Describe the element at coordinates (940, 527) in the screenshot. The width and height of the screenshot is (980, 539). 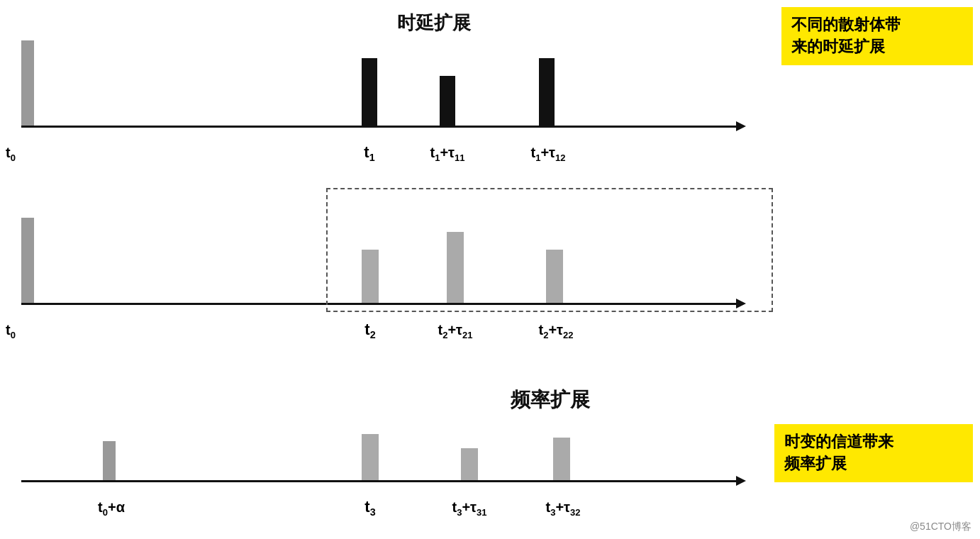
I see `watermark: @51CTO博客` at that location.